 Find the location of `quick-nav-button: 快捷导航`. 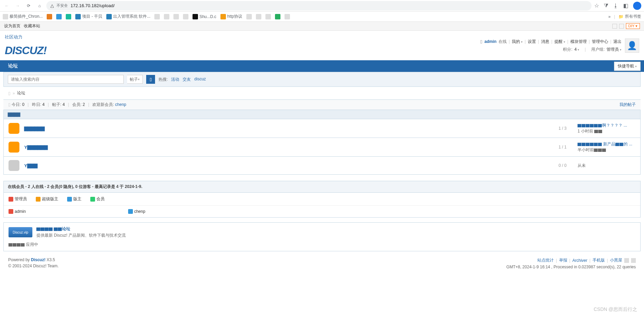

quick-nav-button: 快捷导航 is located at coordinates (627, 66).